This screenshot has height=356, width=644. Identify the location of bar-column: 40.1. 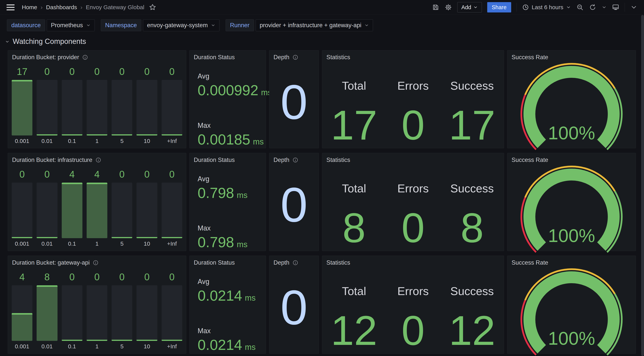
(72, 208).